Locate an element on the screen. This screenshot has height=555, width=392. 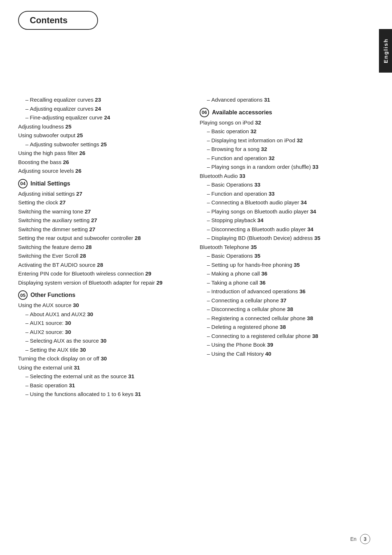
toc-text: Basic operation is located at coordinates (49, 385).